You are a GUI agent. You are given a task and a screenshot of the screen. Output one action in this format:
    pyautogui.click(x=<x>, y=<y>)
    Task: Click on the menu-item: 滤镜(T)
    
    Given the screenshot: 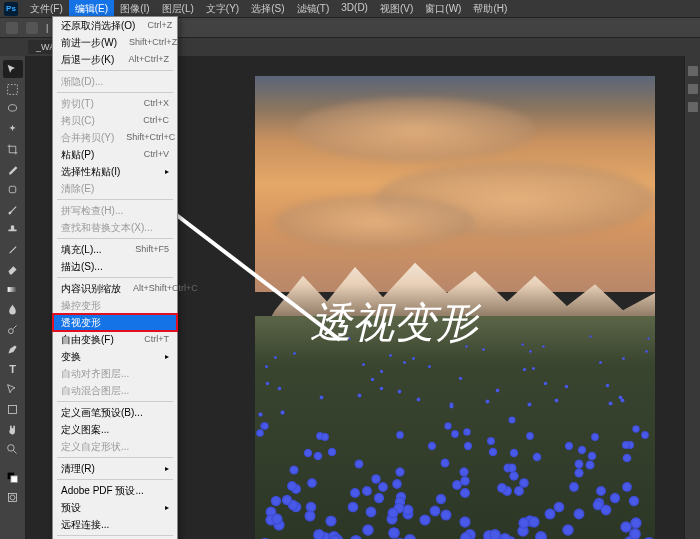 What is the action you would take?
    pyautogui.click(x=314, y=9)
    